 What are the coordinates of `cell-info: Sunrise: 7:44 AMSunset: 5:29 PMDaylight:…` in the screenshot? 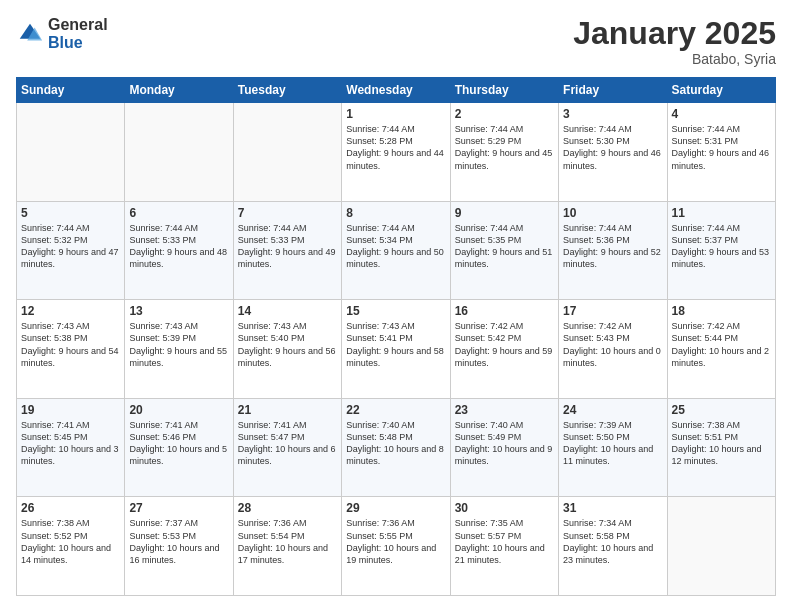 It's located at (504, 147).